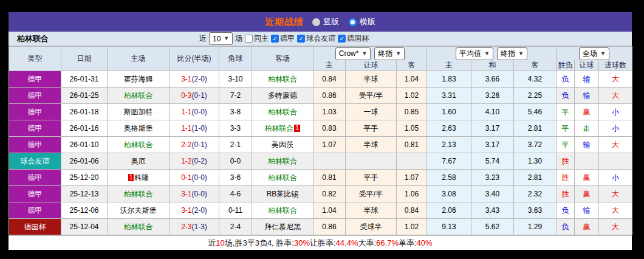 The image size is (644, 259). Describe the element at coordinates (139, 128) in the screenshot. I see `team-name: 奥格斯堡` at that location.